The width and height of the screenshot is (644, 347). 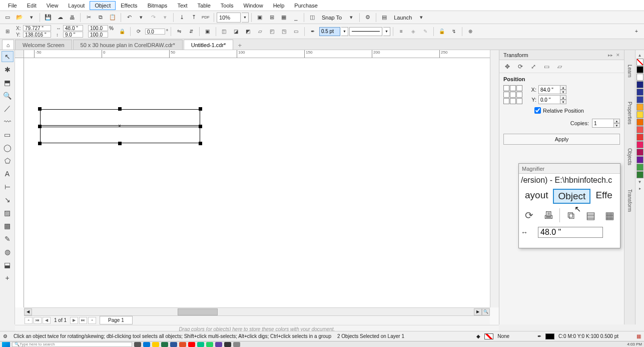 I want to click on lock-button: 🔓, so click(x=442, y=32).